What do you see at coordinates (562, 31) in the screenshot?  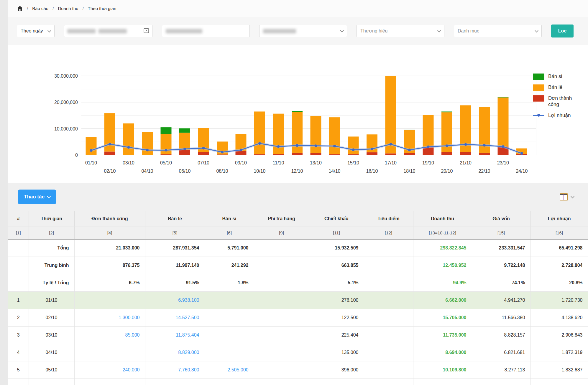 I see `filter-button: Lọc` at bounding box center [562, 31].